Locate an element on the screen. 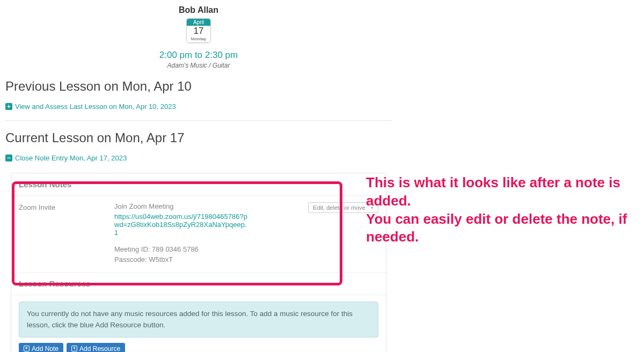  lesson-time: 2:00 pm to 2:30 pm is located at coordinates (199, 55).